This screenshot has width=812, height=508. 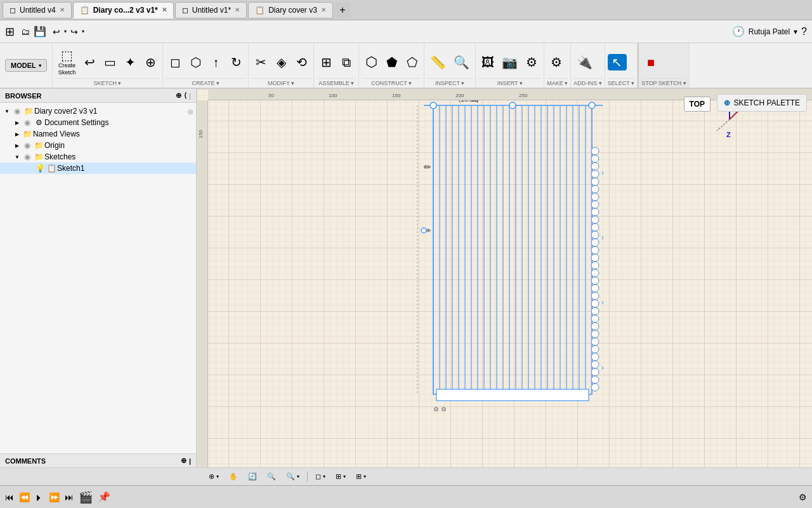 What do you see at coordinates (179, 95) in the screenshot?
I see `browser-expand-btn: ⊕` at bounding box center [179, 95].